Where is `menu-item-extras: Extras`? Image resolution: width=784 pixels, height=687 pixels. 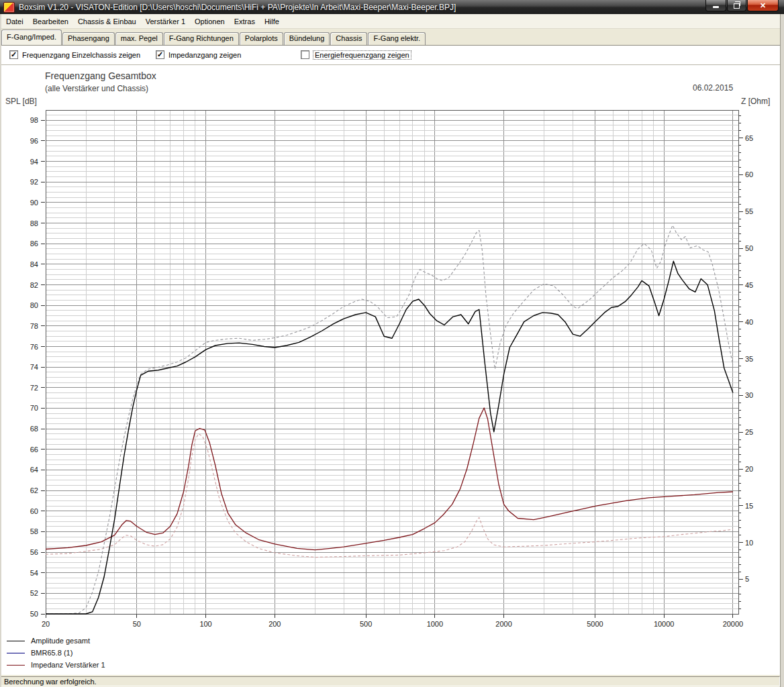
menu-item-extras: Extras is located at coordinates (244, 21).